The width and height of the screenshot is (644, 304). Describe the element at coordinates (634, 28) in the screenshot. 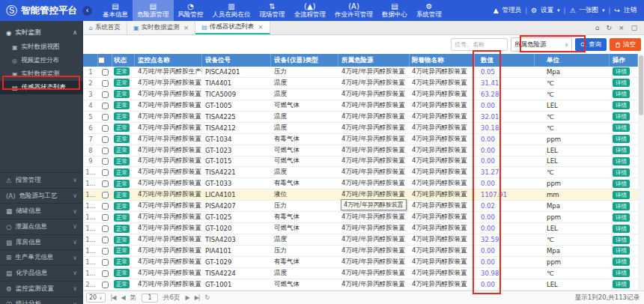

I see `expand-icon: ▢` at that location.